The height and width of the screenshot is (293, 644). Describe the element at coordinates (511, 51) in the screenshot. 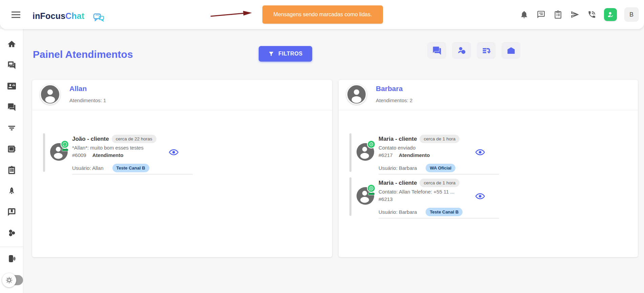

I see `mail-icon` at that location.